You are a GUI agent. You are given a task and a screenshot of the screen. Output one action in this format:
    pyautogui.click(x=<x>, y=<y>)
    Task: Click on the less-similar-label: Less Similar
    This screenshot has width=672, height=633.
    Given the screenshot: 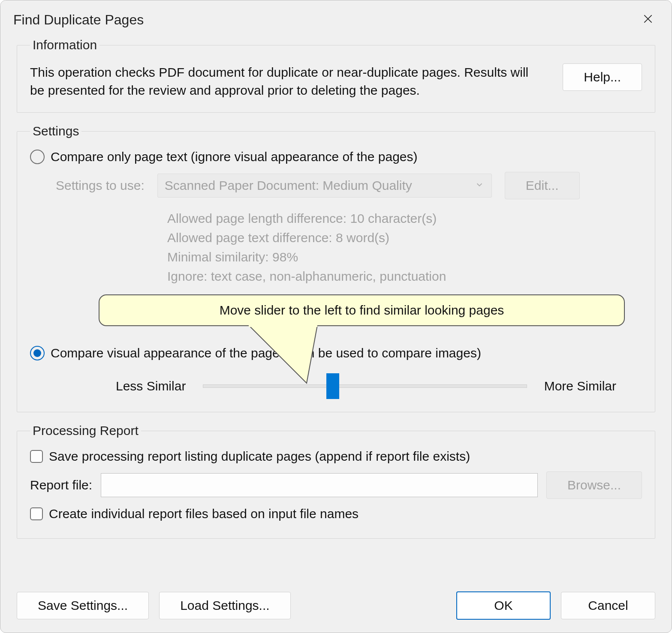 What is the action you would take?
    pyautogui.click(x=151, y=386)
    